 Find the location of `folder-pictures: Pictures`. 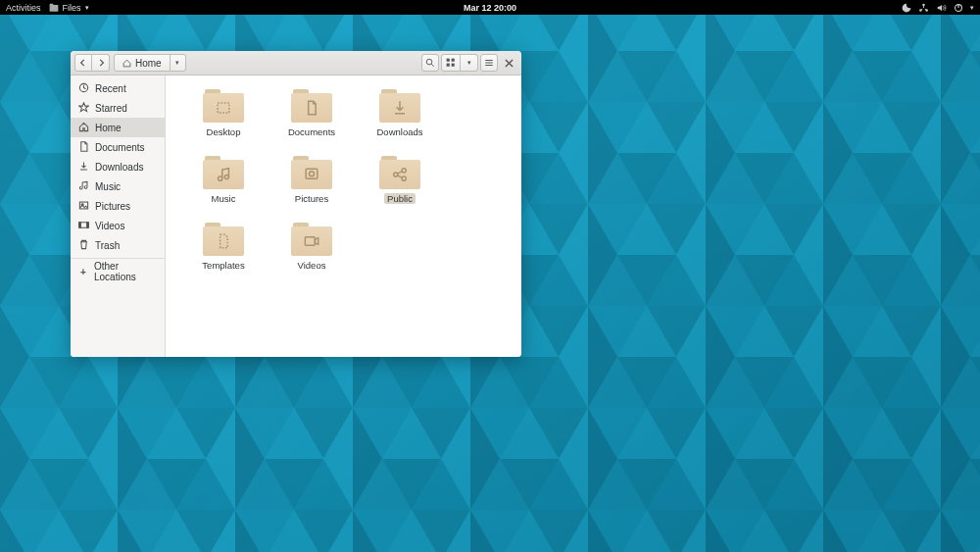

folder-pictures: Pictures is located at coordinates (312, 183).